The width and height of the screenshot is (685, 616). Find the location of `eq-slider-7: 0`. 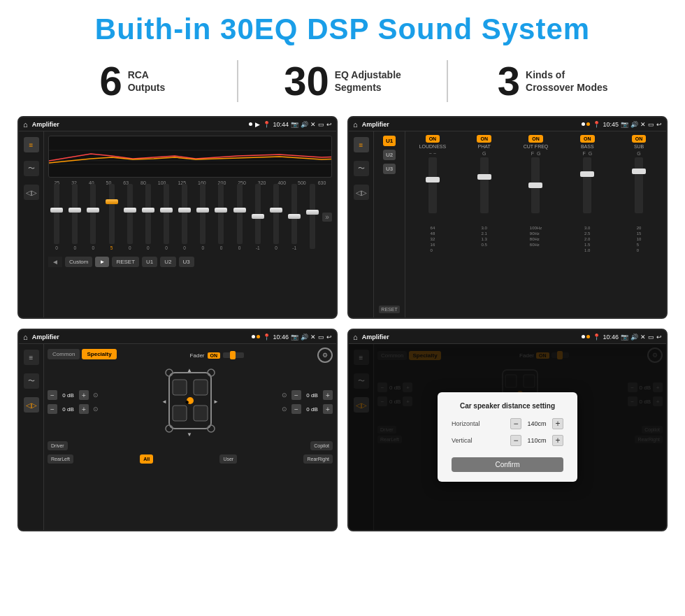

eq-slider-7: 0 is located at coordinates (185, 217).